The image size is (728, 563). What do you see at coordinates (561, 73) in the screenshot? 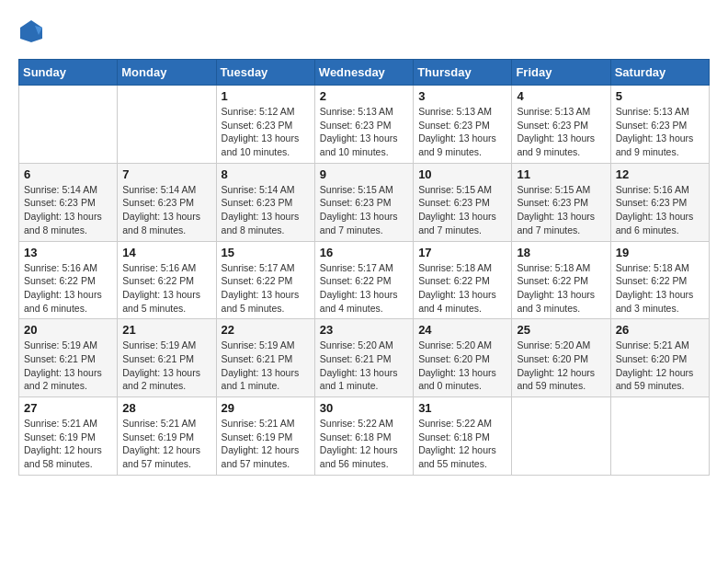
I see `day-header-friday: Friday` at bounding box center [561, 73].